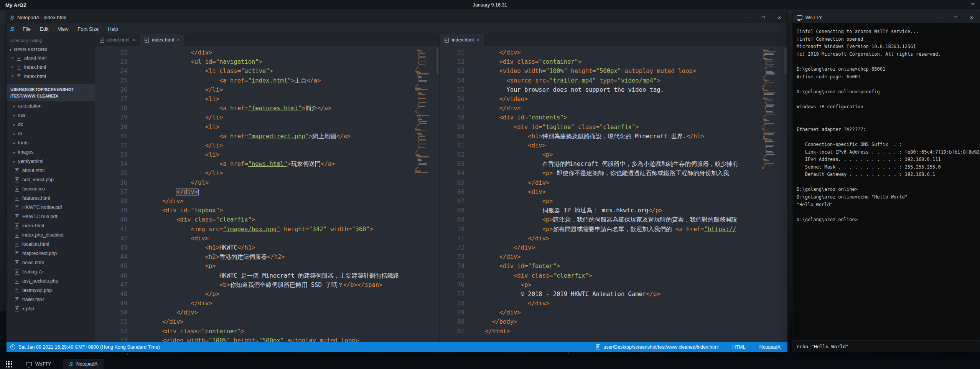 The image size is (980, 369). Describe the element at coordinates (9, 364) in the screenshot. I see `start-menu-button` at that location.